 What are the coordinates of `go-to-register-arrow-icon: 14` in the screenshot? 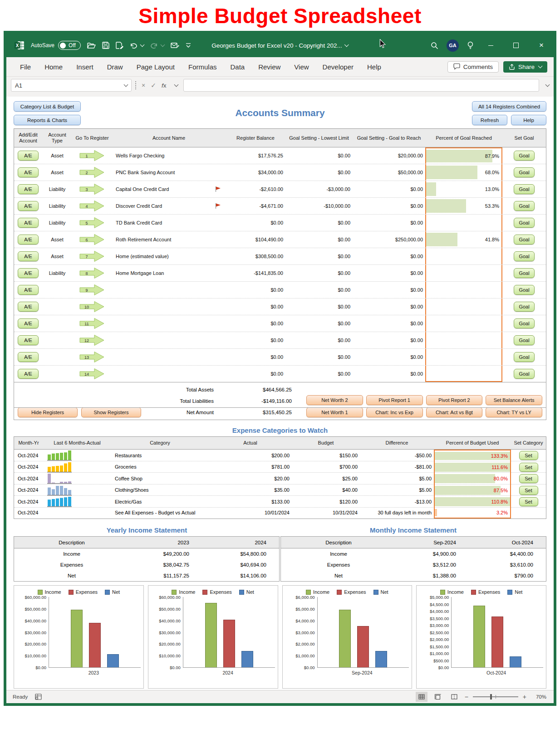 It's located at (92, 374).